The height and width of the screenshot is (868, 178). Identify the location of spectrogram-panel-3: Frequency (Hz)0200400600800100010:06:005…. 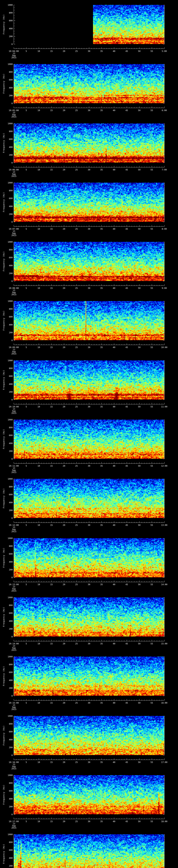
(89, 148).